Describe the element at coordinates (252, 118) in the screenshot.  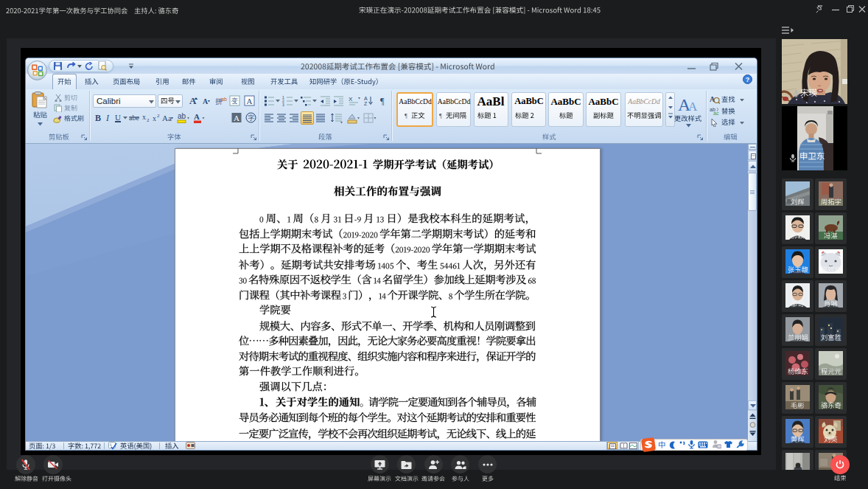
I see `svg-text: 字` at that location.